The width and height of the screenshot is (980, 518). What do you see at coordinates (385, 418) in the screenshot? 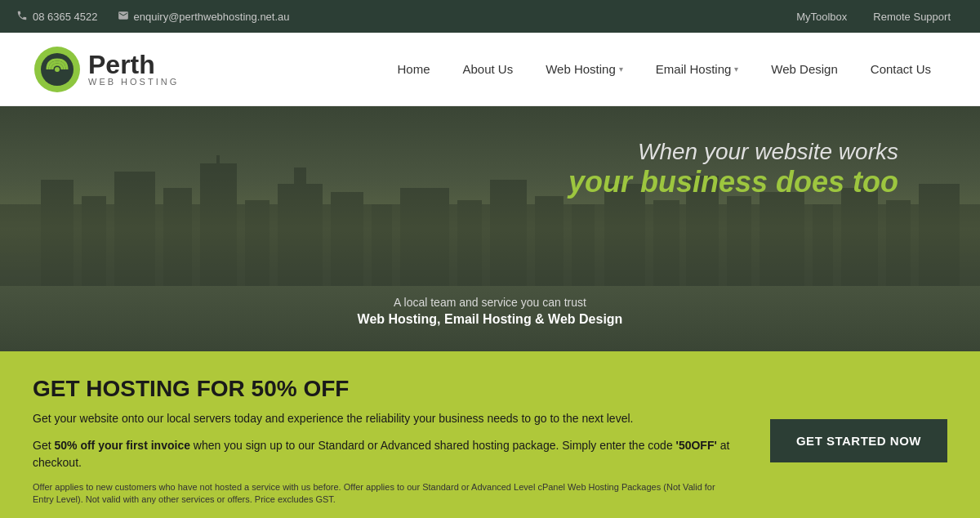
I see `promo-description: Get your website onto our local servers …` at bounding box center [385, 418].